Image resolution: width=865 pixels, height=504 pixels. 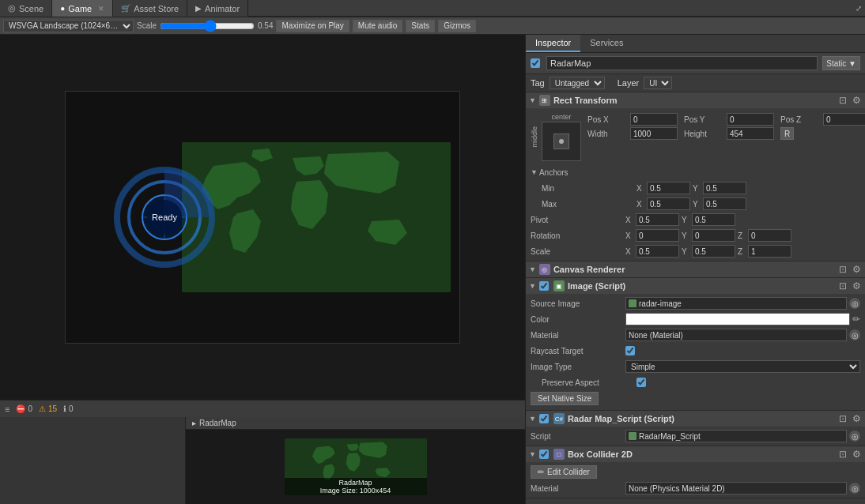 What do you see at coordinates (696, 488) in the screenshot?
I see `collider-material-row: Material None (Physics Material 2D) ◎` at bounding box center [696, 488].